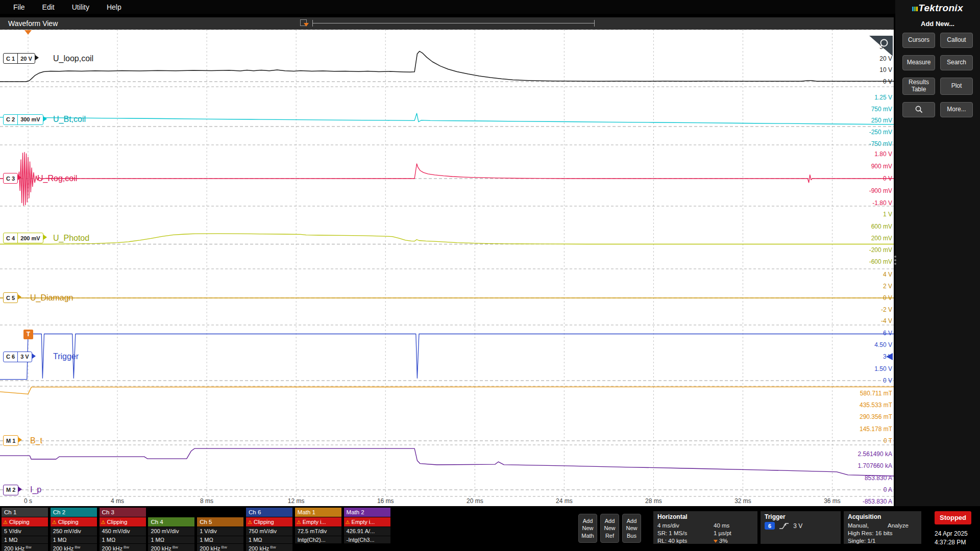 The image size is (980, 551). Describe the element at coordinates (172, 529) in the screenshot. I see `badge-ch-4: Ch 4200 mV/div1 MΩ200 kHzBw` at that location.